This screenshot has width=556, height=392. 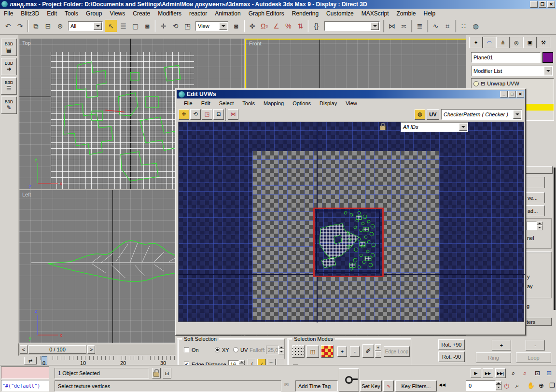 What do you see at coordinates (430, 14) in the screenshot?
I see `menu-help: Help` at bounding box center [430, 14].